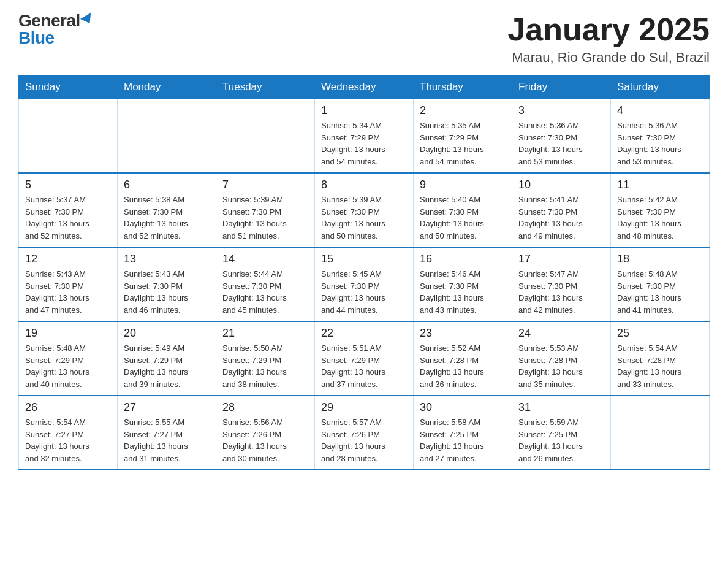  Describe the element at coordinates (463, 136) in the screenshot. I see `calendar-cell: 2Sunrise: 5:35 AM Sunset: 7:29 PM Daylig…` at that location.